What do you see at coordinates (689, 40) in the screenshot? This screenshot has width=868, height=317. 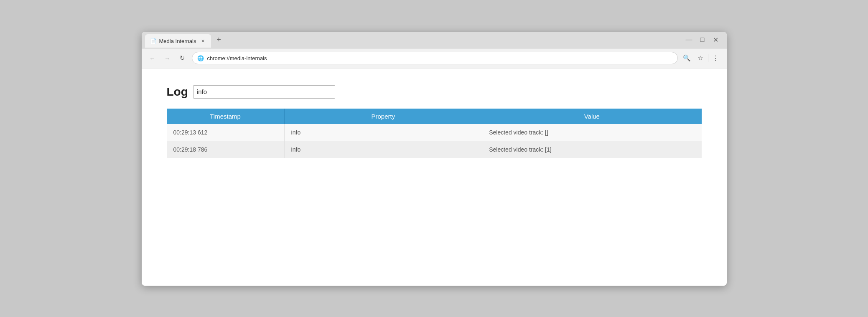 I see `minimize-button: —` at bounding box center [689, 40].